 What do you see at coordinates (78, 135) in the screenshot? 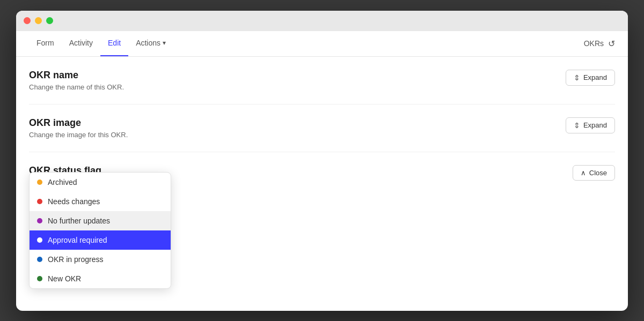
I see `okr-image-desc: Change the image for this OKR.` at bounding box center [78, 135].